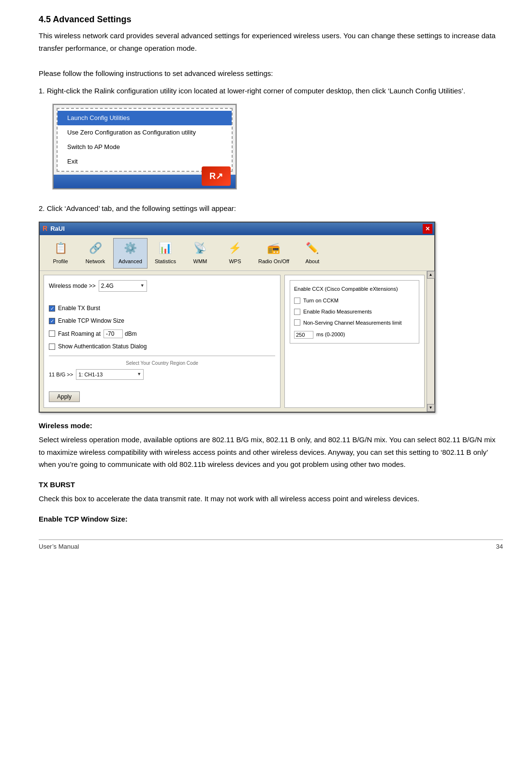 The width and height of the screenshot is (532, 763). What do you see at coordinates (162, 308) in the screenshot?
I see `checkbox-tx-burst: Enable TX Burst` at bounding box center [162, 308].